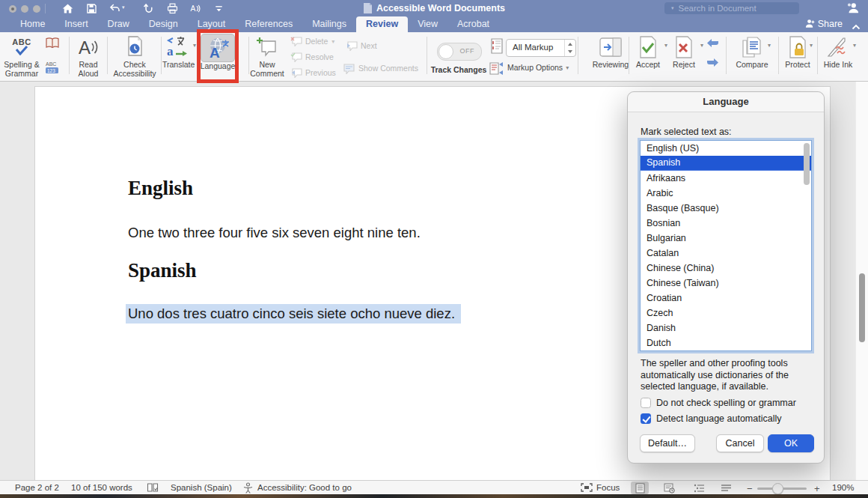 The width and height of the screenshot is (868, 498). I want to click on selected-text: Uno dos tres cuatro cinco seis siete och…, so click(293, 314).